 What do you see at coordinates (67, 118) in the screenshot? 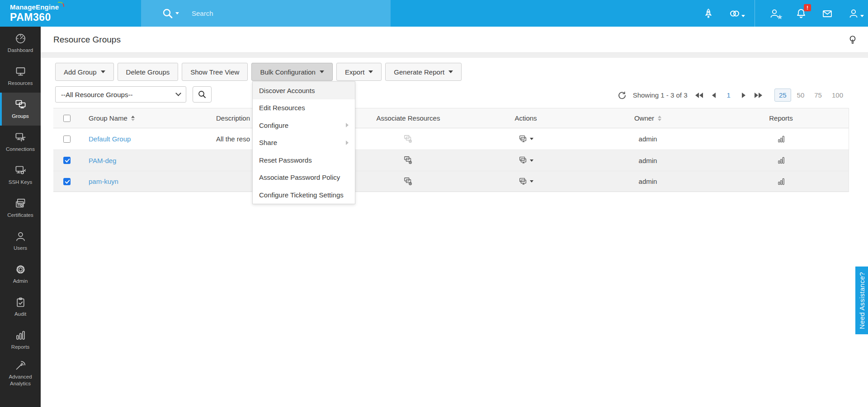
I see `select-all-checkbox` at bounding box center [67, 118].